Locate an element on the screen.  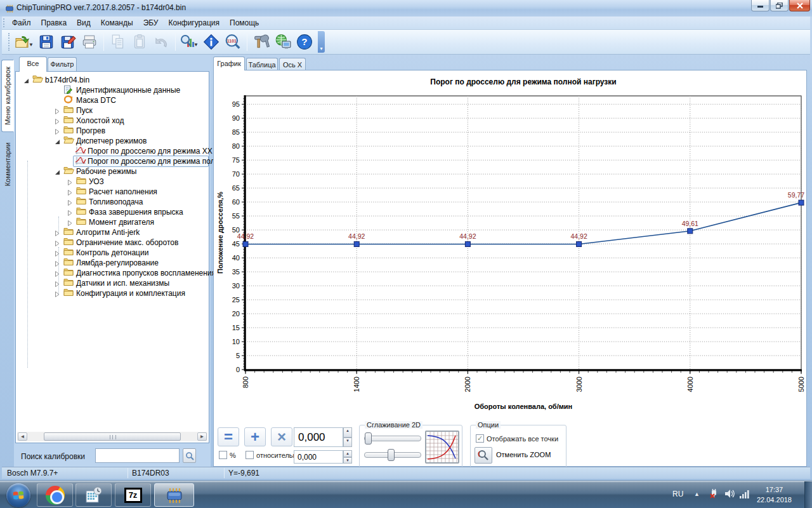
percent-checkbox: % is located at coordinates (227, 455).